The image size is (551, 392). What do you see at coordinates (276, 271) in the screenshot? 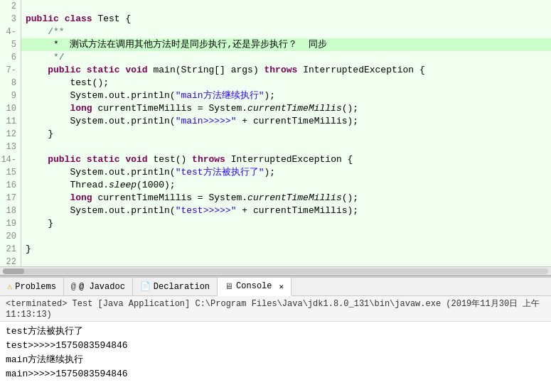
I see `scroll-track` at bounding box center [276, 271].